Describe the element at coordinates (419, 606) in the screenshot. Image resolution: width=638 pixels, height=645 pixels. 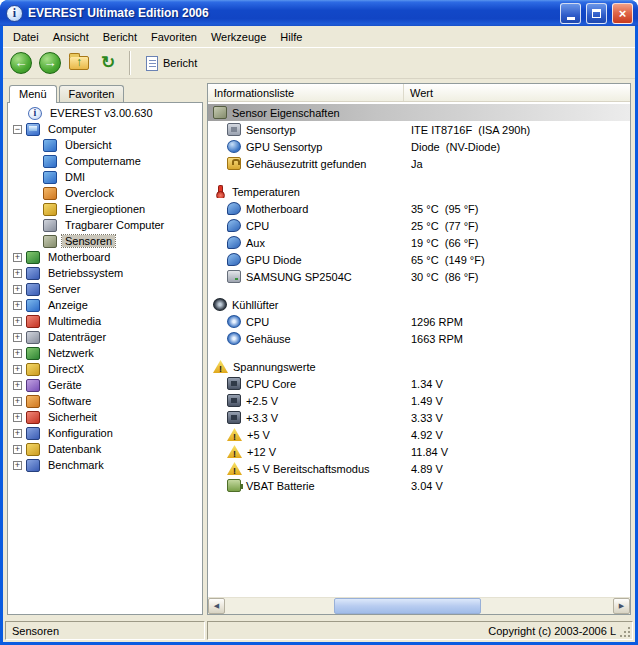
I see `scroll-track` at that location.